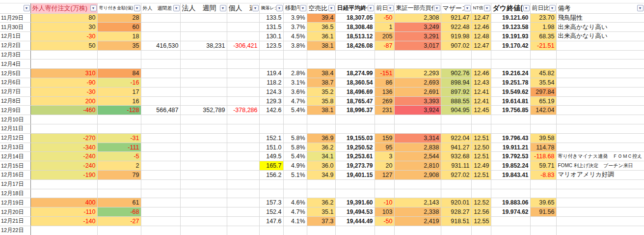 The image size is (644, 235). Describe the element at coordinates (355, 175) in the screenshot. I see `cell-nikkei_close: 19,401.15` at that location.